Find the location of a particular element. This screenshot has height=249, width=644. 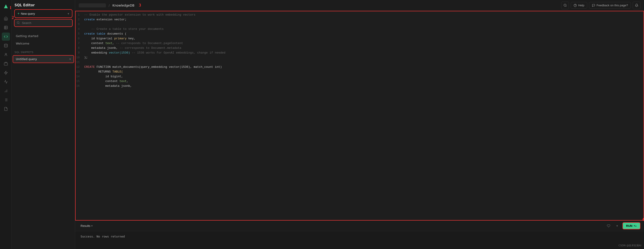

line-content-1: -- Enable the pgvector extension to work… is located at coordinates (362, 15).